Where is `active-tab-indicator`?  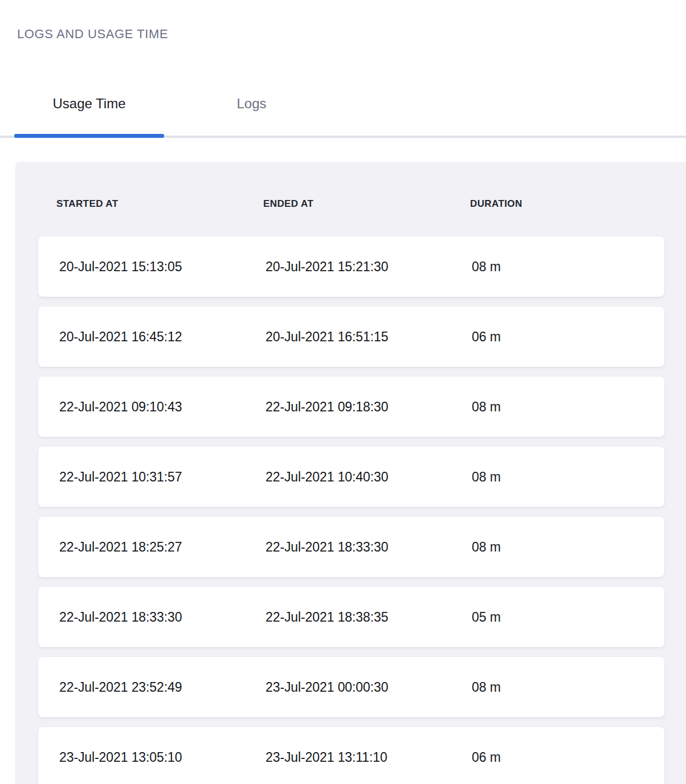
active-tab-indicator is located at coordinates (89, 136).